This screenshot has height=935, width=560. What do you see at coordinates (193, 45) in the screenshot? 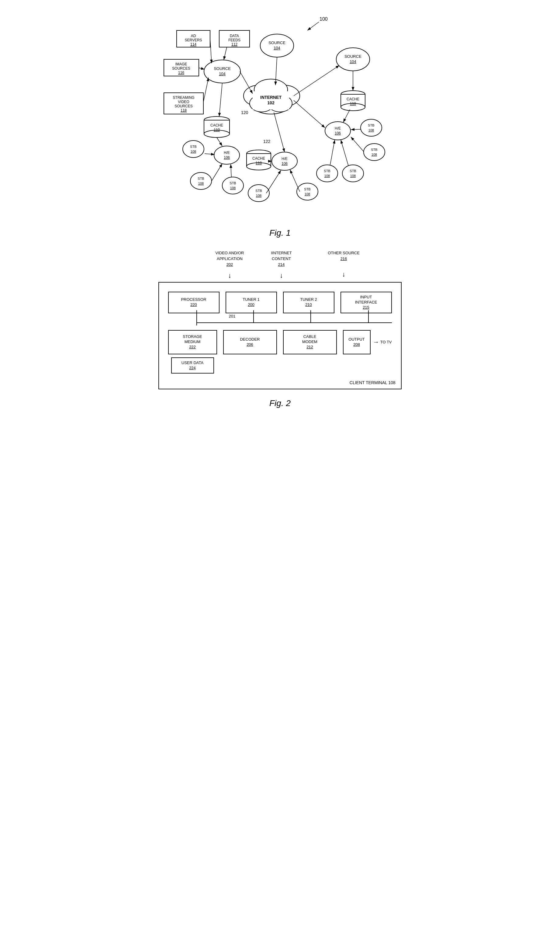
I see `svg-text: 114` at bounding box center [193, 45].